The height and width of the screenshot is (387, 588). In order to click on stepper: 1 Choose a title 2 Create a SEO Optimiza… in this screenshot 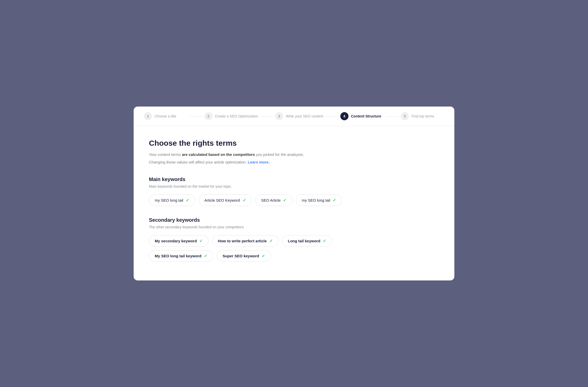, I will do `click(294, 116)`.